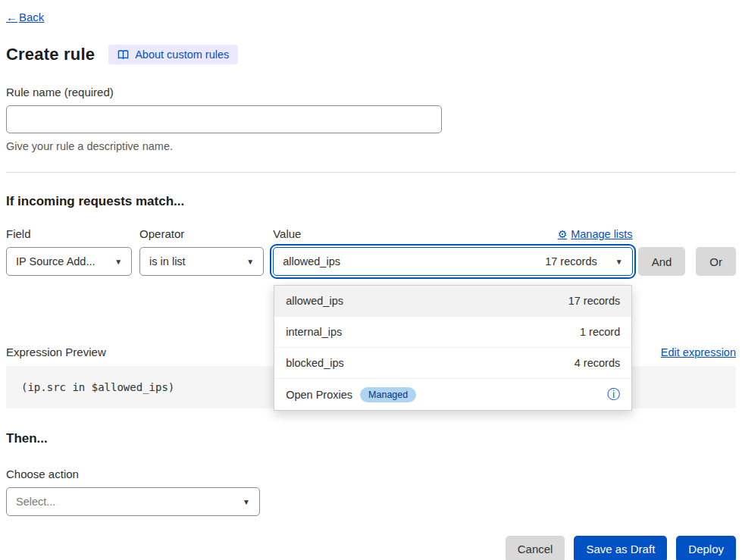  What do you see at coordinates (371, 252) in the screenshot?
I see `match-row: Field IP Source Add... ▼ Operator is in …` at bounding box center [371, 252].